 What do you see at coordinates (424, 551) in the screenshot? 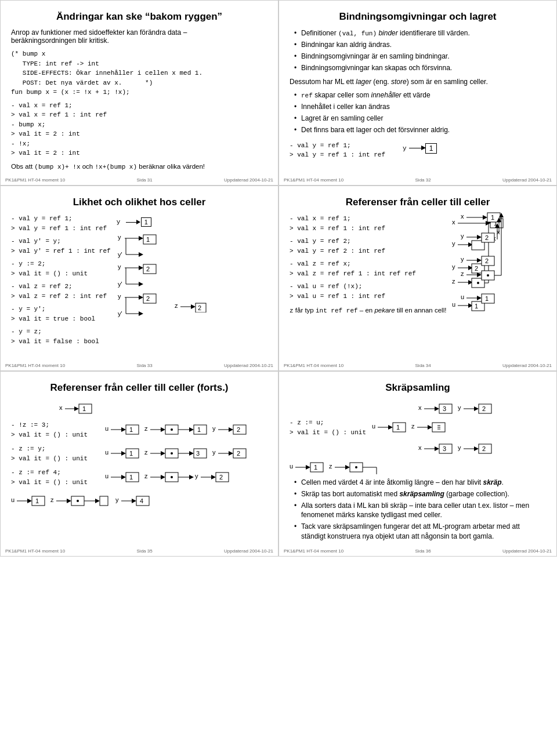
I see `slide-6-footer-center: Sida 36` at bounding box center [424, 551].